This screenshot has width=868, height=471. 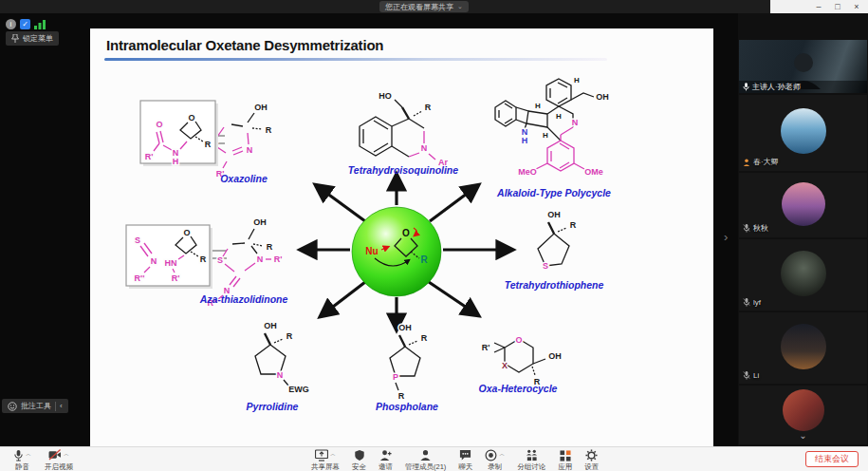 I want to click on breakout-rooms-button: 分组讨论, so click(x=531, y=460).